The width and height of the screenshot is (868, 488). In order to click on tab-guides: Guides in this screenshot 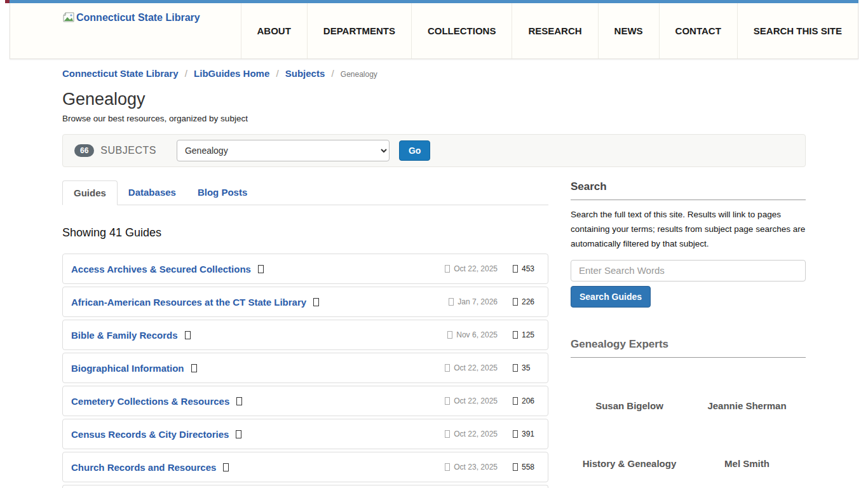, I will do `click(90, 193)`.